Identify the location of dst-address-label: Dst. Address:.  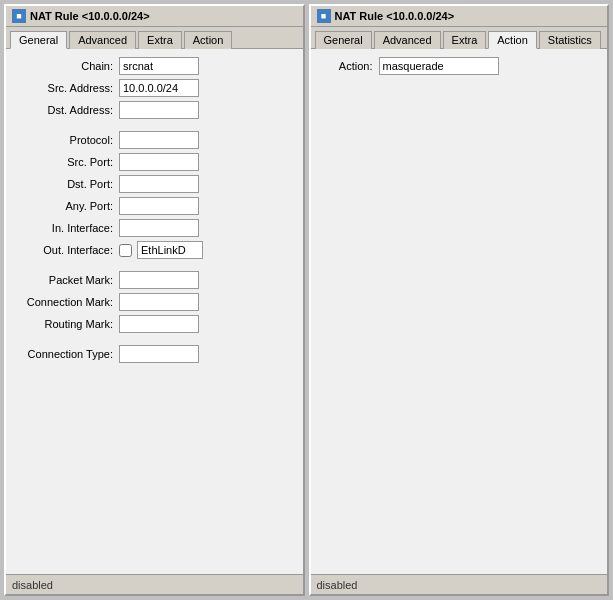
(66, 110).